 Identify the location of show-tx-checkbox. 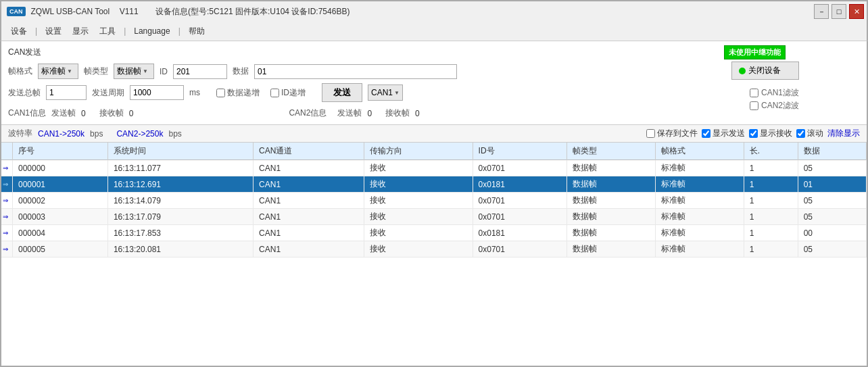
(706, 134).